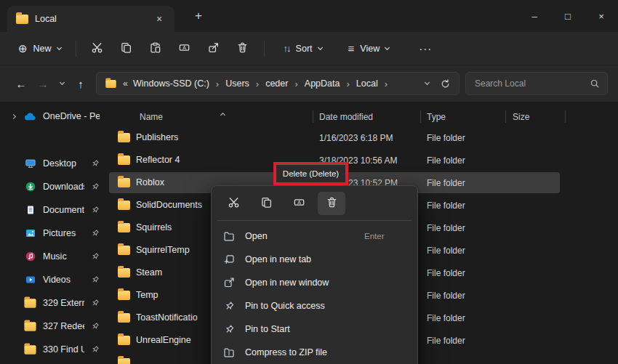  What do you see at coordinates (428, 83) in the screenshot?
I see `address-dropdown-icon` at bounding box center [428, 83].